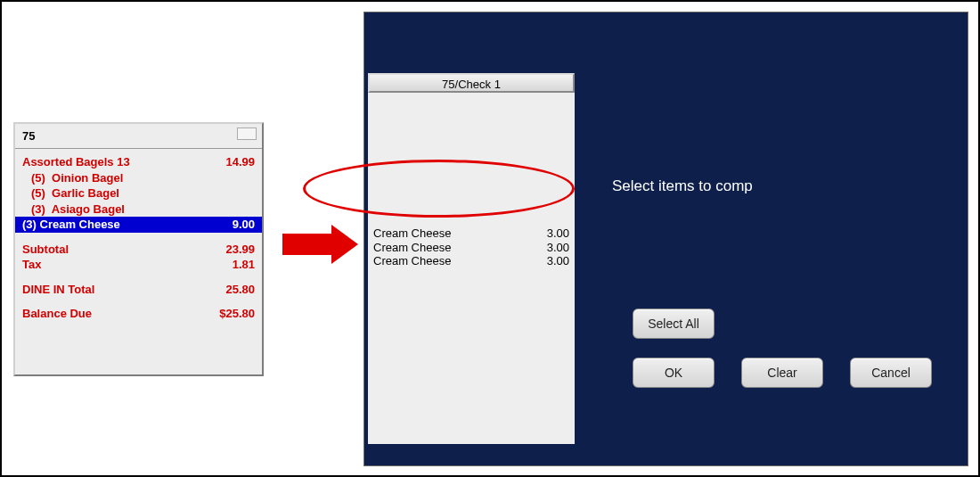 The image size is (980, 477). Describe the element at coordinates (71, 225) in the screenshot. I see `receipt-item-name: (3) Cream Cheese` at that location.